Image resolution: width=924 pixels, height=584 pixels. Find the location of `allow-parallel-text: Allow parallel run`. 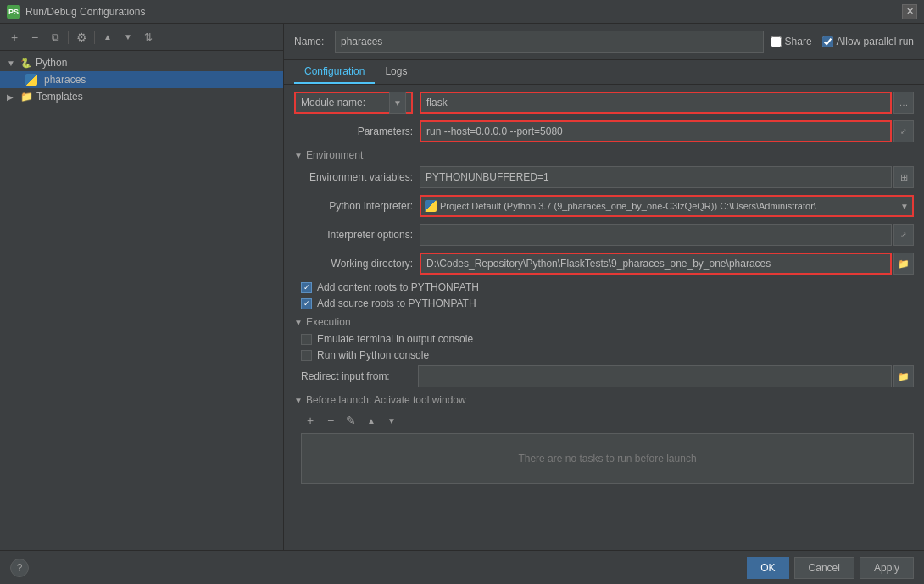

allow-parallel-text: Allow parallel run is located at coordinates (875, 42).